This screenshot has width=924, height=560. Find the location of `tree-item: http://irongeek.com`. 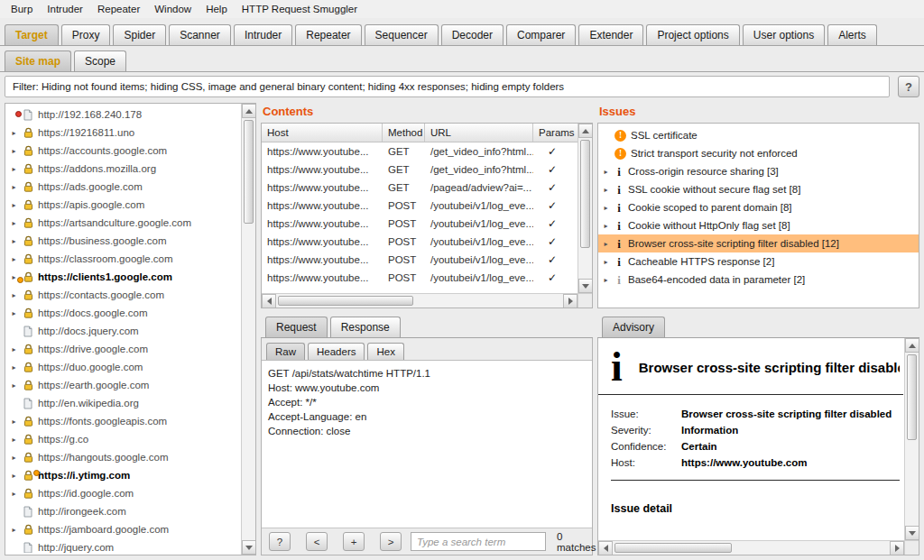

tree-item: http://irongeek.com is located at coordinates (123, 511).